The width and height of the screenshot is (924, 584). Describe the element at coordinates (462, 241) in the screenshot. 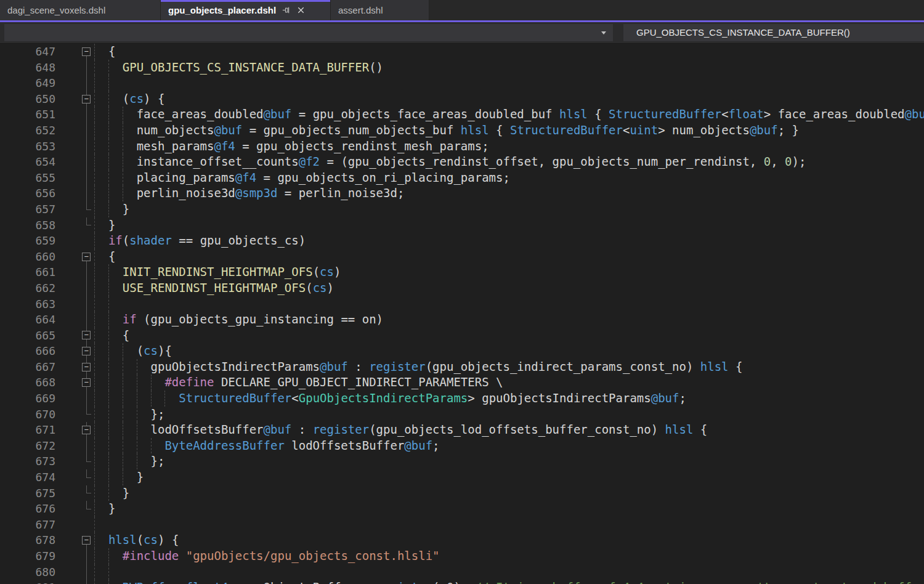

I see `code-line: 659 if(shader == gpu_objects_cs)` at that location.